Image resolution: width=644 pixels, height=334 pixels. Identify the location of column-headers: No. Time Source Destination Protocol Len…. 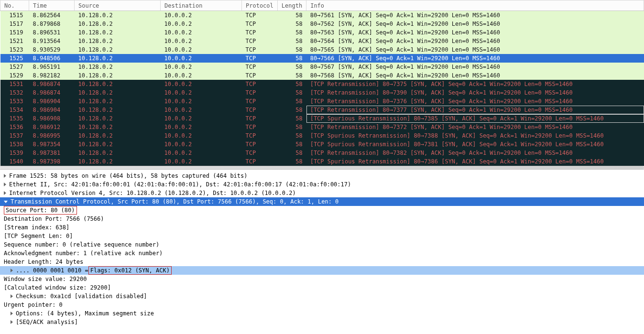
(322, 6).